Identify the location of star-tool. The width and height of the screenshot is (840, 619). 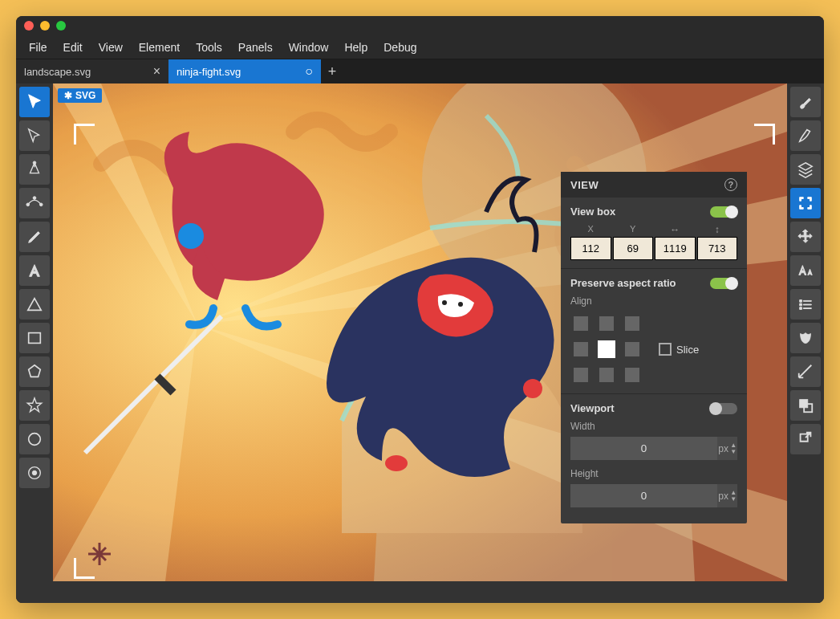
(34, 405).